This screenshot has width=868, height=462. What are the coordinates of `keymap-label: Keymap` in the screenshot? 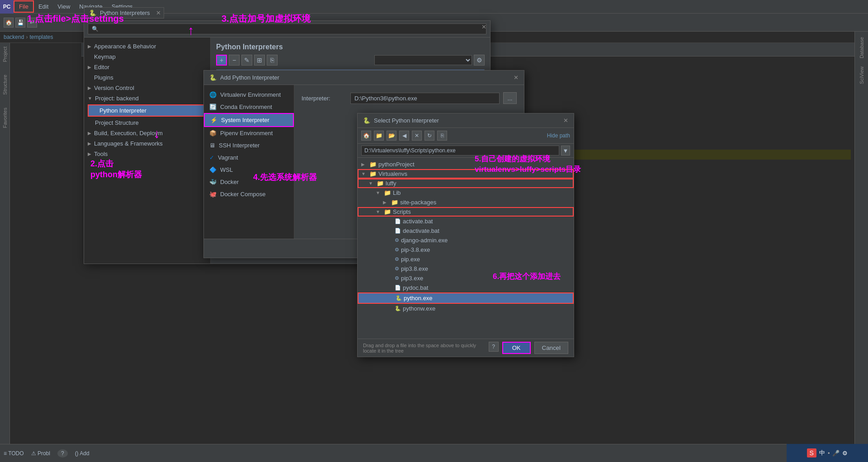 It's located at (105, 57).